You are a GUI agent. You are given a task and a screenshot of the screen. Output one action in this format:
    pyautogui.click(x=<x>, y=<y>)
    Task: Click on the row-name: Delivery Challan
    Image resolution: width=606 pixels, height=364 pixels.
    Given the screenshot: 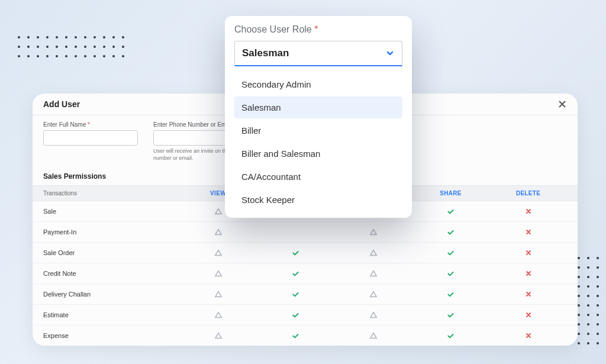 What is the action you would take?
    pyautogui.click(x=111, y=294)
    